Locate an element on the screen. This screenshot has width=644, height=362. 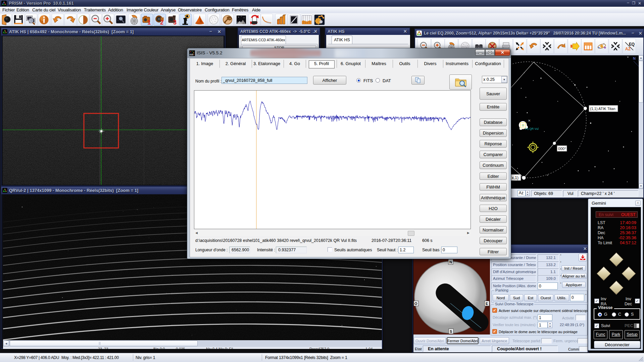
svg-text: E is located at coordinates (487, 304).